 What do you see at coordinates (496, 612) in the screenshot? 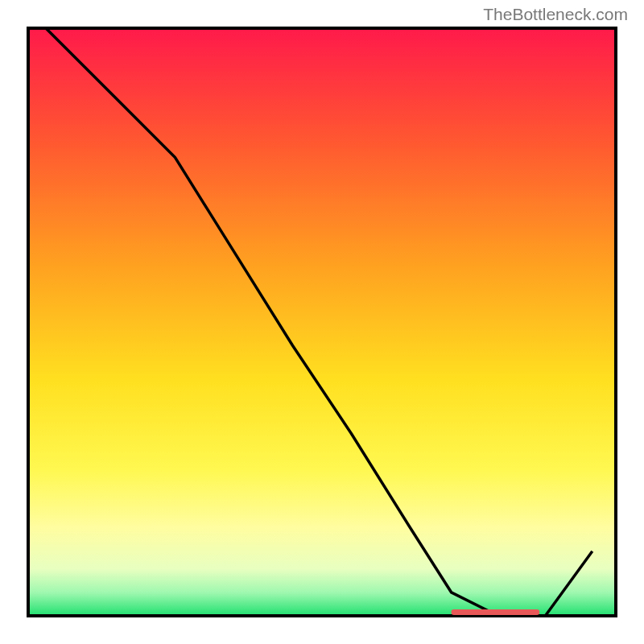
I see `optimal-marker` at bounding box center [496, 612].